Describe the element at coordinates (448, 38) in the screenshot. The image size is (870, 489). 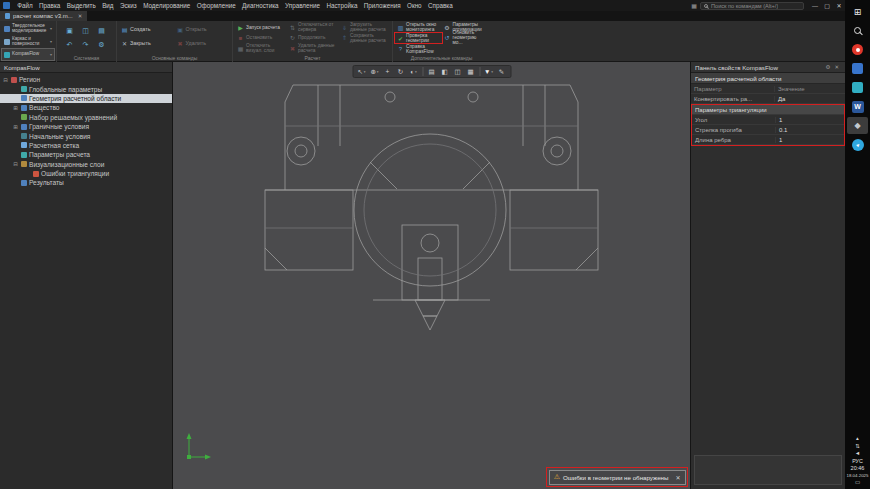
I see `refresh-icon: ↺` at that location.